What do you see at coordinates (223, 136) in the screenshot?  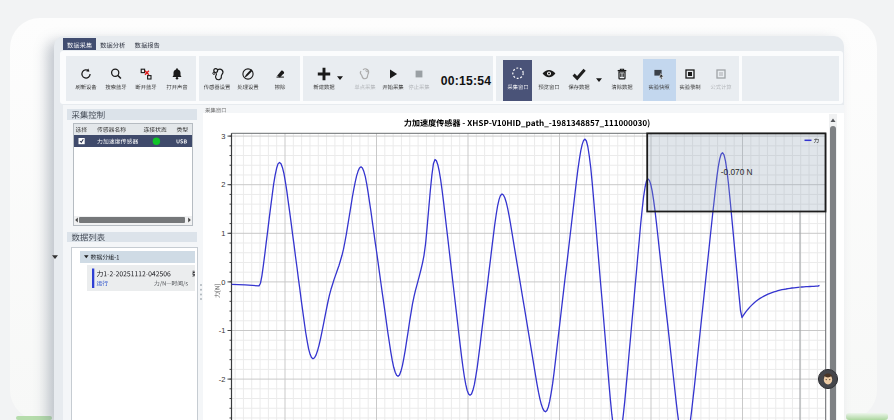 I see `svg-text: 3` at bounding box center [223, 136].